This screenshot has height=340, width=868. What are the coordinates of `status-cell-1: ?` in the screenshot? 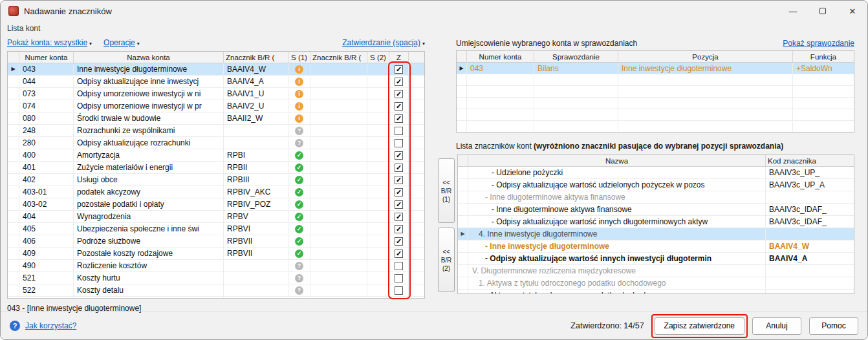 It's located at (299, 290).